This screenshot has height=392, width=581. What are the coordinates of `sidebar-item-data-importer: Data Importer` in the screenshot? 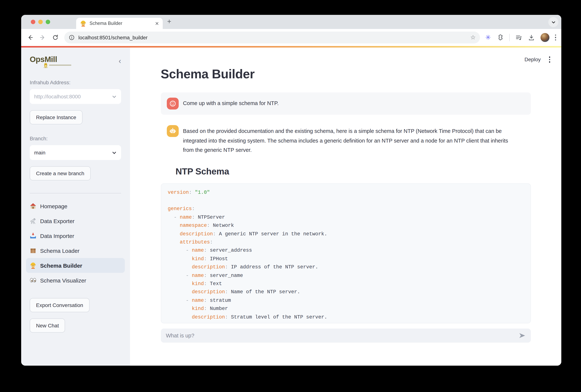 It's located at (76, 236).